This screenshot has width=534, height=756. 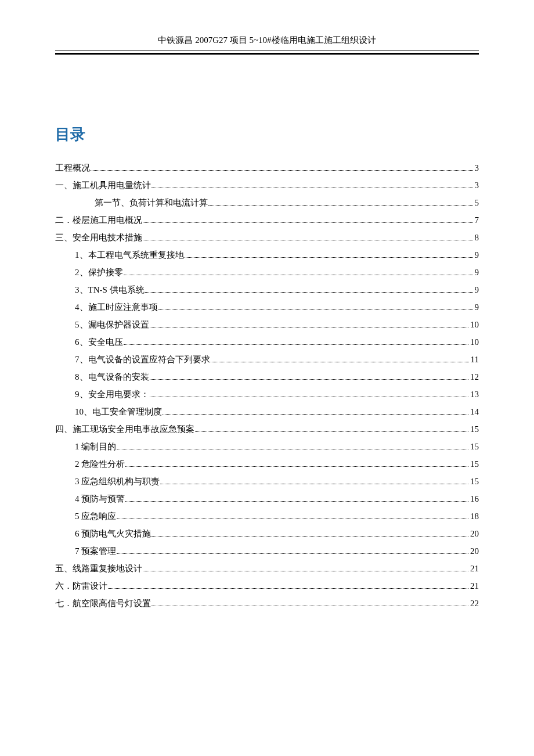 What do you see at coordinates (267, 429) in the screenshot?
I see `toc-entry: 四、施工现场安全用电事故应急预案15` at bounding box center [267, 429].